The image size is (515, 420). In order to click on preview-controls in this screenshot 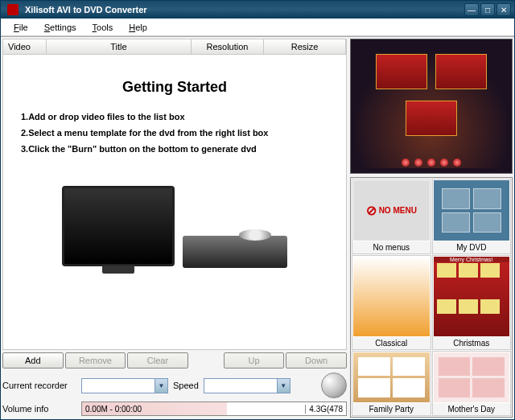, I will do `click(431, 164)`.